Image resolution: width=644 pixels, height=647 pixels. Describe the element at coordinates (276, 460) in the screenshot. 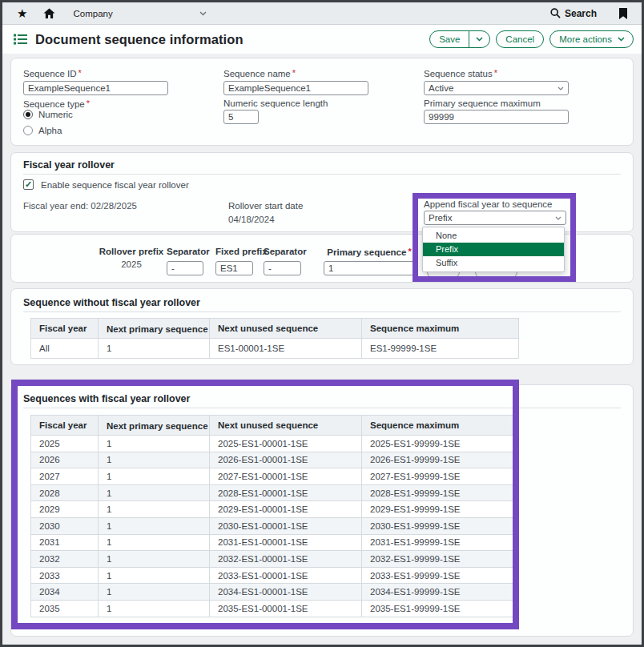

I see `table-row: 202612026-ES1-00001-1SE2026-ES1-99999-1S…` at that location.